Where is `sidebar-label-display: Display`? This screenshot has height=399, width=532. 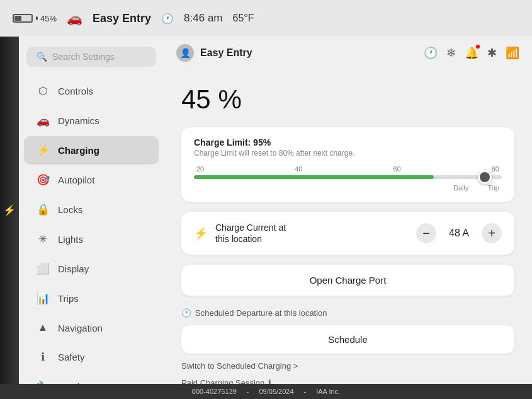 sidebar-label-display: Display is located at coordinates (73, 269).